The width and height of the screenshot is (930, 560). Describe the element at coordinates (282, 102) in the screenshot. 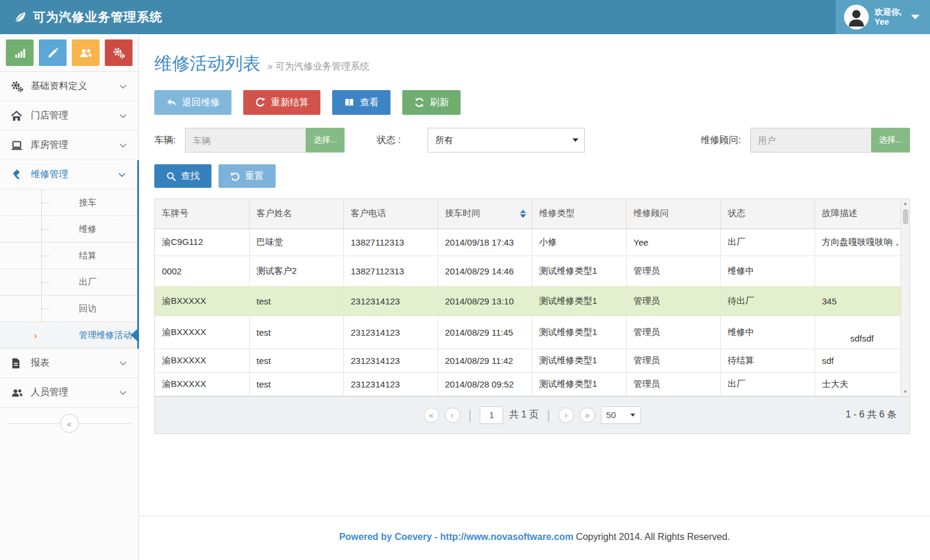

I see `resettle-button: 重新结算` at that location.